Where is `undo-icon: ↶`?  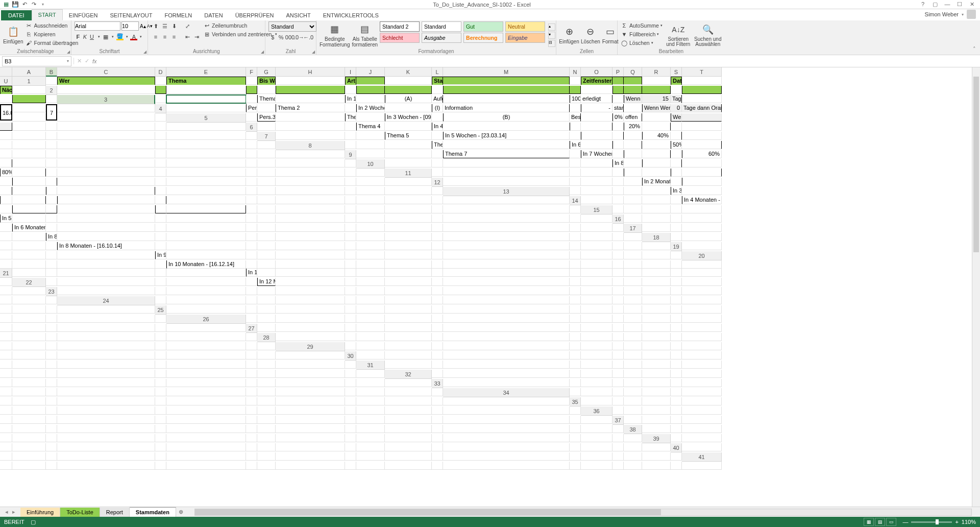 undo-icon: ↶ is located at coordinates (24, 5).